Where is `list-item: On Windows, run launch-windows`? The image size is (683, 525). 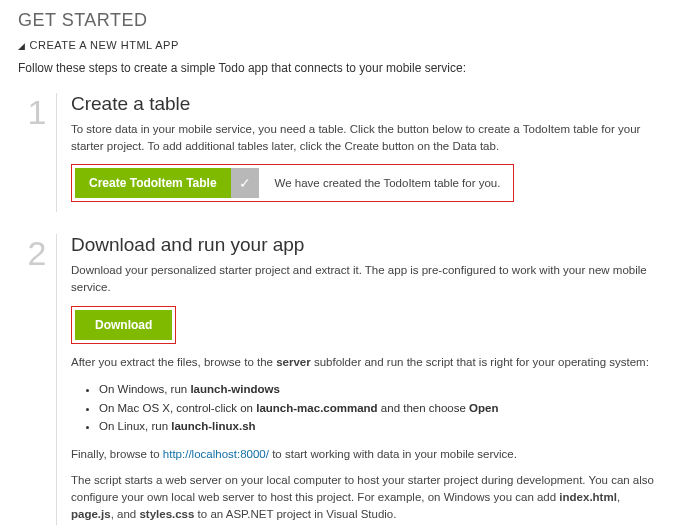 list-item: On Windows, run launch-windows is located at coordinates (382, 389).